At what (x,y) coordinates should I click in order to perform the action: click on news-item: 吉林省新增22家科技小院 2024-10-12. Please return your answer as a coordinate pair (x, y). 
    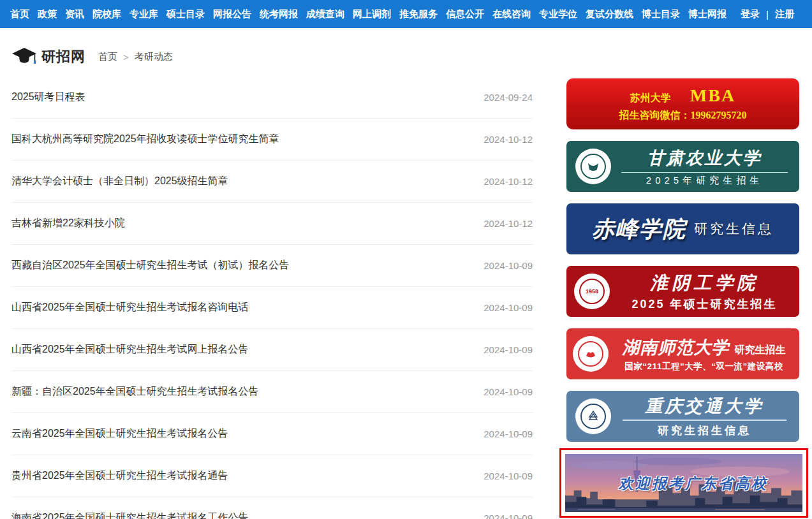
    Looking at the image, I should click on (272, 224).